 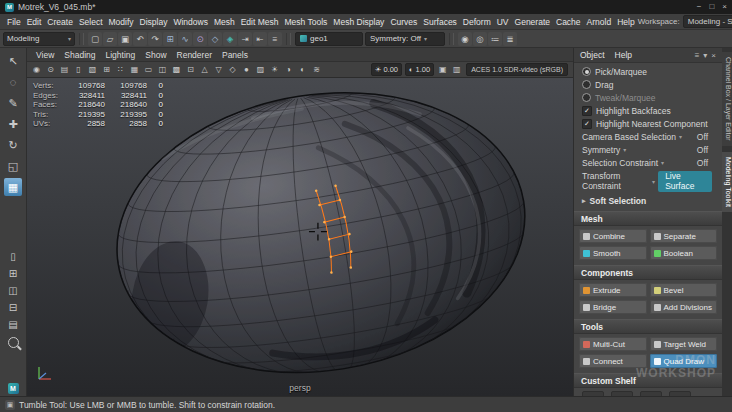 What do you see at coordinates (613, 307) in the screenshot?
I see `bridge-button: Bridge` at bounding box center [613, 307].